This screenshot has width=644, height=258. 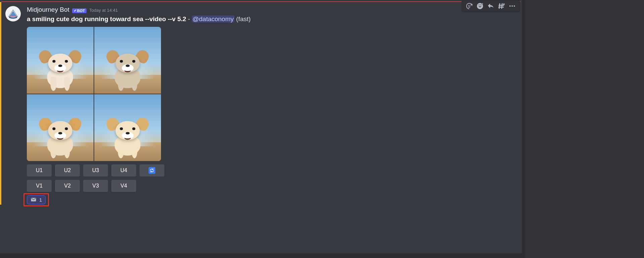 What do you see at coordinates (501, 6) in the screenshot?
I see `create-thread-icon` at bounding box center [501, 6].